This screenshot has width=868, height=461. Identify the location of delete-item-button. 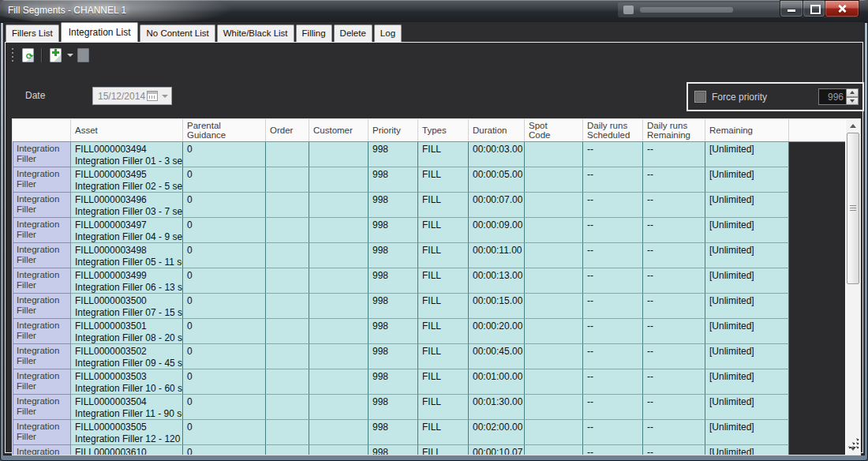
(84, 55).